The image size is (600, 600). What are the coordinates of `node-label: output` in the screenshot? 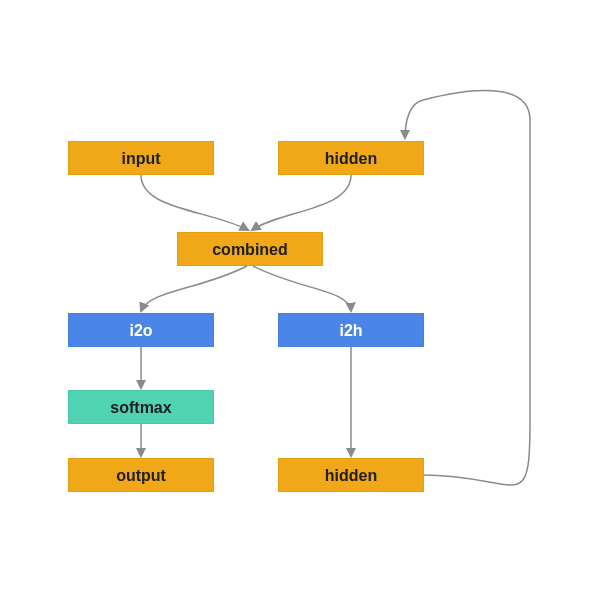 It's located at (141, 476).